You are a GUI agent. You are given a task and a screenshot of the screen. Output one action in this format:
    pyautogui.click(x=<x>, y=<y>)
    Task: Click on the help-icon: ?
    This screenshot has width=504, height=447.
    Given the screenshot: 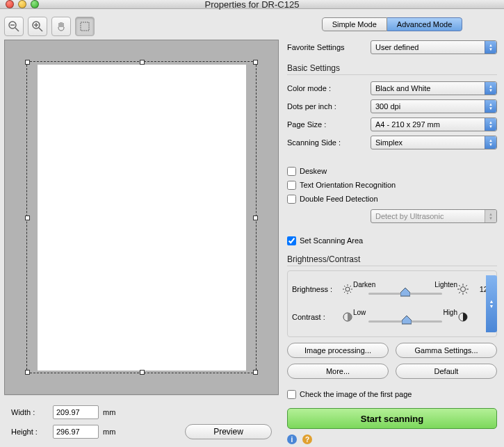 What is the action you would take?
    pyautogui.click(x=307, y=439)
    